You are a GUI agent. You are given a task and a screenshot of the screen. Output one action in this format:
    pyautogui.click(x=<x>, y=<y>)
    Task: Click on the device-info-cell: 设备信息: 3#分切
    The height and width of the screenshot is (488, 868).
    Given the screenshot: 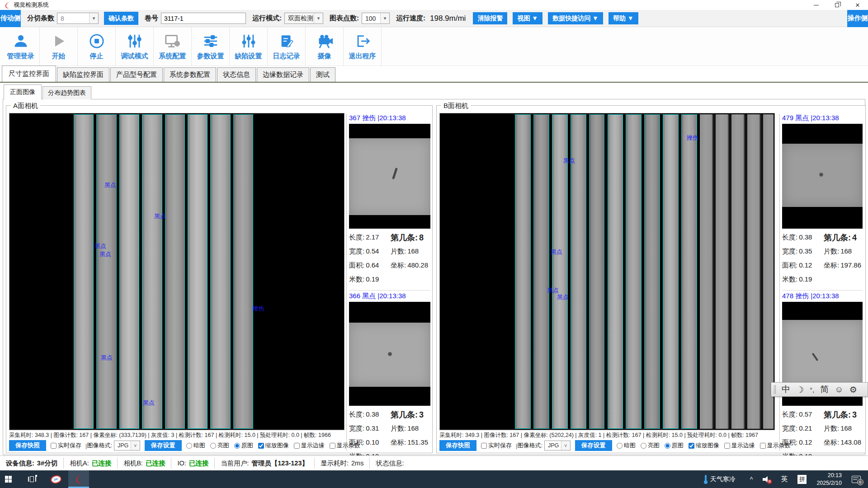 What is the action you would take?
    pyautogui.click(x=32, y=463)
    